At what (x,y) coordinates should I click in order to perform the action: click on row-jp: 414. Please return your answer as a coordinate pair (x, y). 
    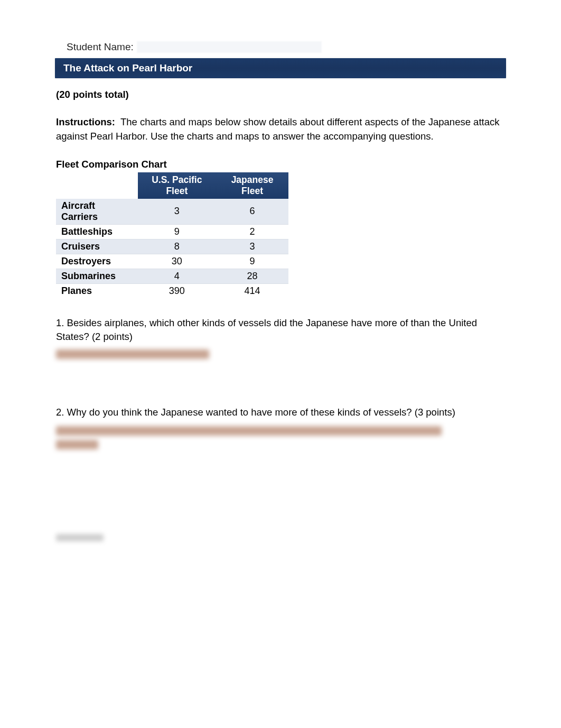
    Looking at the image, I should click on (253, 291).